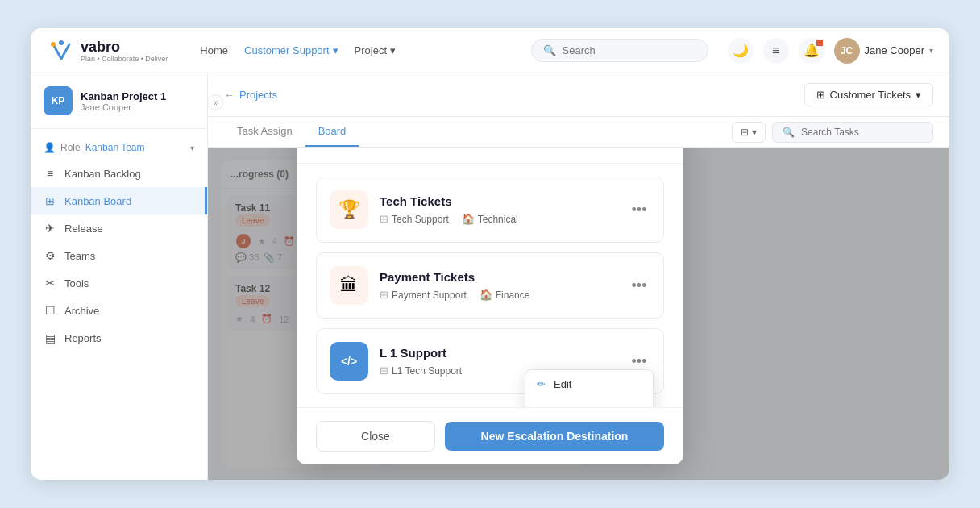 The height and width of the screenshot is (508, 980). Describe the element at coordinates (498, 210) in the screenshot. I see `dest-info-tech: Tech Tickets ⊞ Tech Support 🏠` at that location.